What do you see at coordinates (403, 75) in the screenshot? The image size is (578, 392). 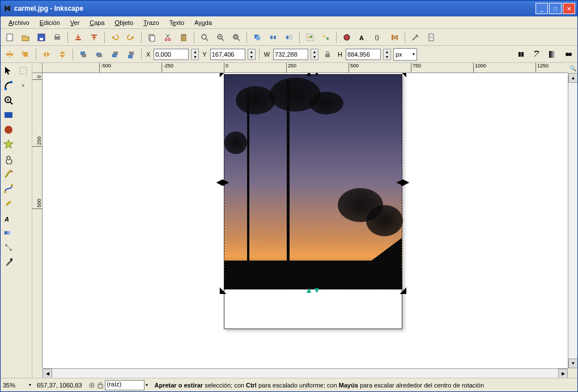 I see `handle-ne: ◥` at bounding box center [403, 75].